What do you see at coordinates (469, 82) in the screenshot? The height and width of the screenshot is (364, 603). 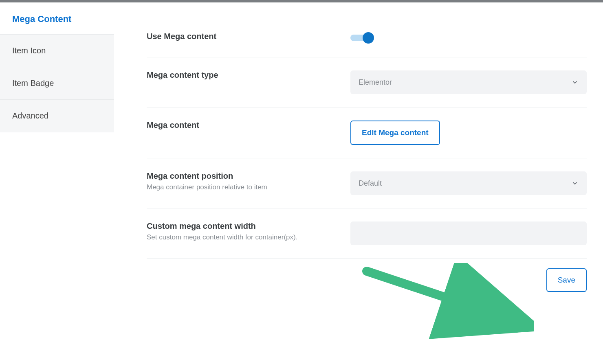 I see `mega-content-type-select: Elementor` at bounding box center [469, 82].